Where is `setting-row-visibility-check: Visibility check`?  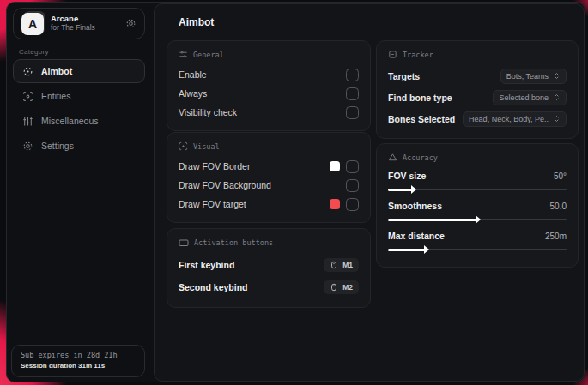 setting-row-visibility-check: Visibility check is located at coordinates (269, 112).